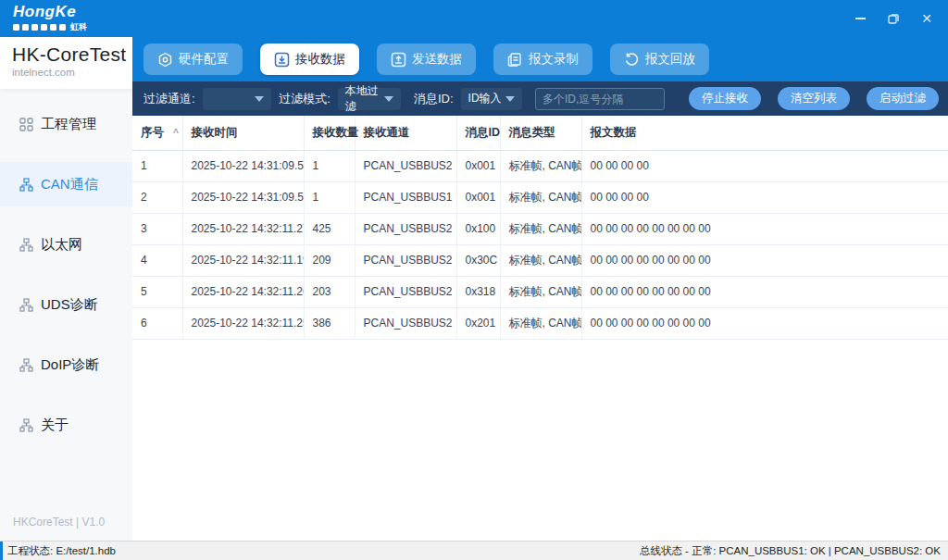  What do you see at coordinates (791, 552) in the screenshot?
I see `bus-status-text: 总线状态 - 正常: PCAN_USBBUS1: OK | PCAN_USBBU…` at bounding box center [791, 552].